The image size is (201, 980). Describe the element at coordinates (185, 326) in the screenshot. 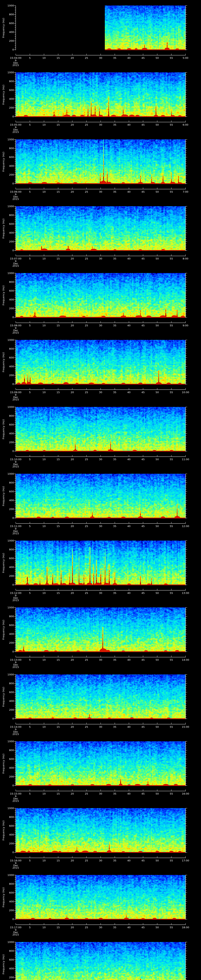

I see `x-end-time-label: 9:00` at that location.